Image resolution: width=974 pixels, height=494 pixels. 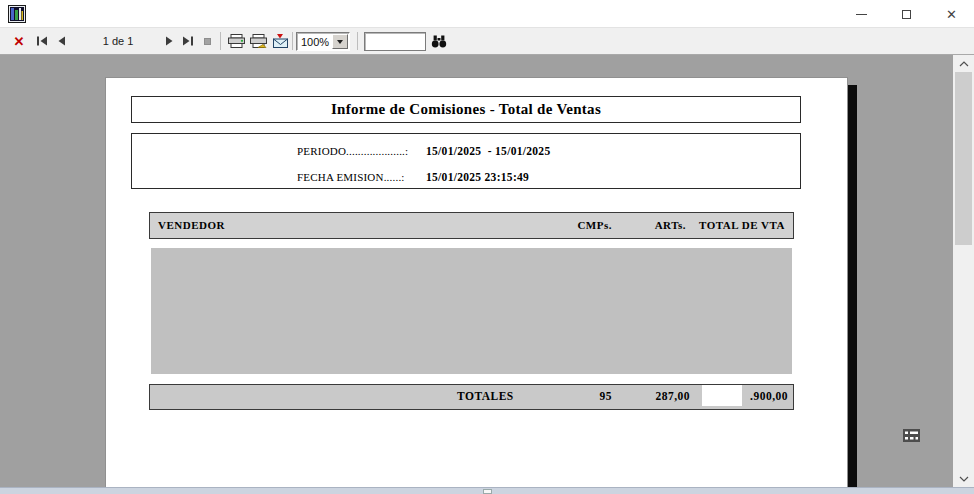 What do you see at coordinates (478, 177) in the screenshot?
I see `emission-value: 15/01/2025 23:15:49` at bounding box center [478, 177].